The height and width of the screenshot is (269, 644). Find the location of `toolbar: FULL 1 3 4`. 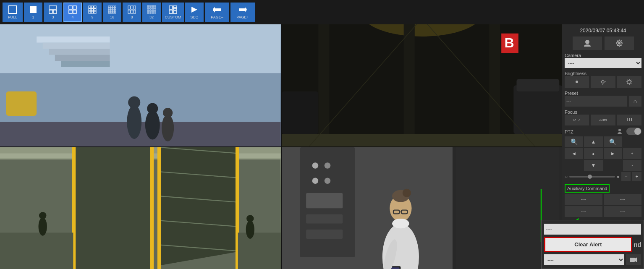

toolbar: FULL 1 3 4 is located at coordinates (322, 12).